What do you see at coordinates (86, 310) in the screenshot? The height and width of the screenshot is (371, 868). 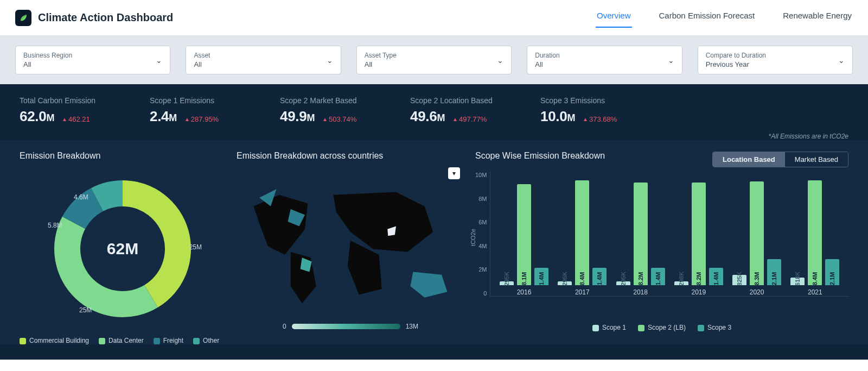 I see `slice-label: 25M` at bounding box center [86, 310].